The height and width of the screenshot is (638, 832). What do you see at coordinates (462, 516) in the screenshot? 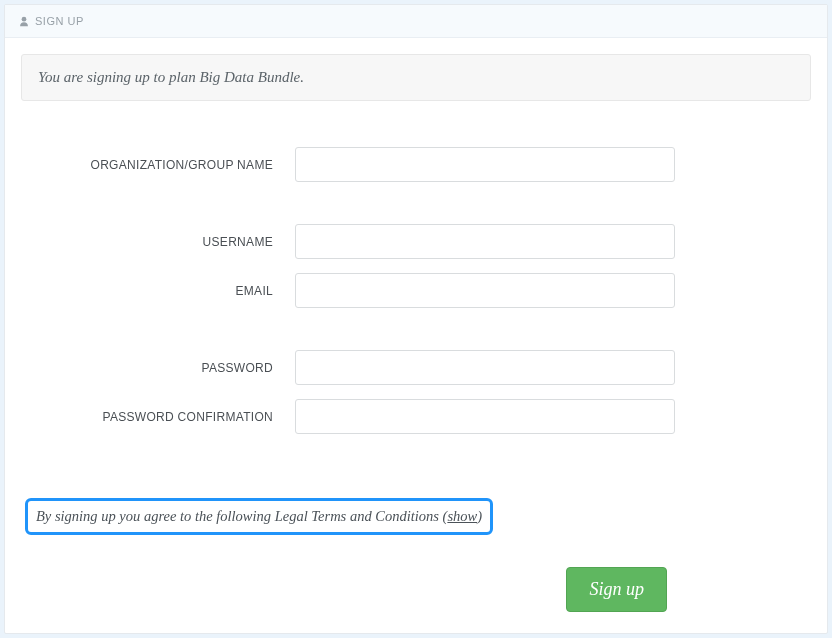
I see `show-terms-link: show` at bounding box center [462, 516].